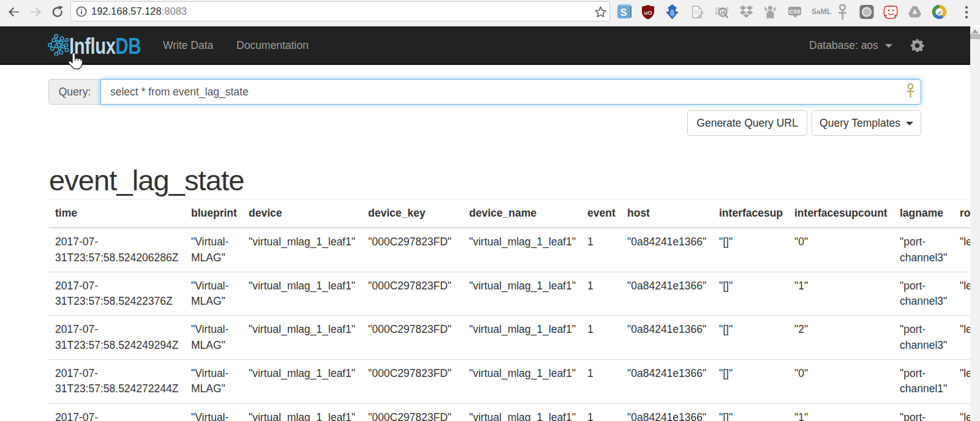 This screenshot has width=980, height=421. Describe the element at coordinates (795, 12) in the screenshot. I see `svg-text: CSS` at that location.